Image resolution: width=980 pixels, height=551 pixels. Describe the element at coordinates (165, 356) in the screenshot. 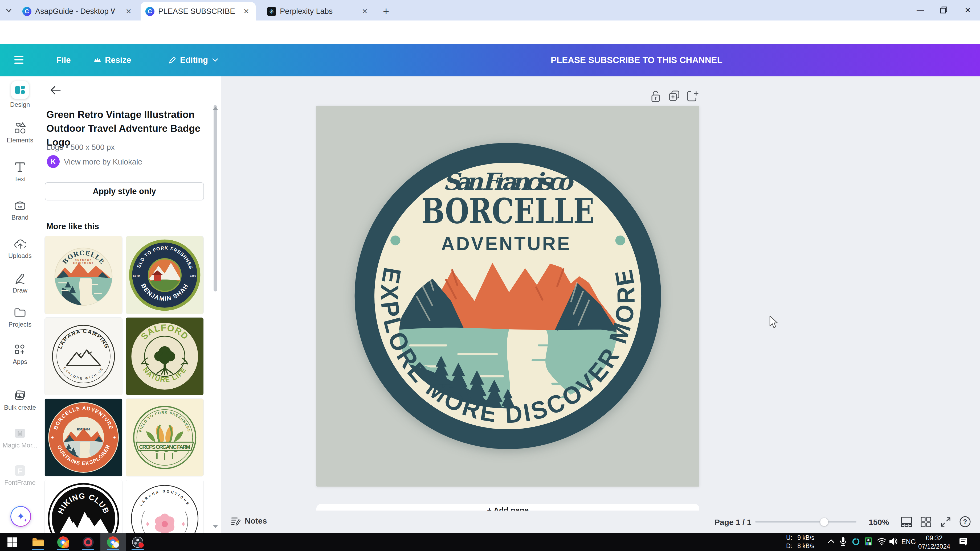

I see `template-thumb-salford: SALFORD NATURE LIFE` at that location.